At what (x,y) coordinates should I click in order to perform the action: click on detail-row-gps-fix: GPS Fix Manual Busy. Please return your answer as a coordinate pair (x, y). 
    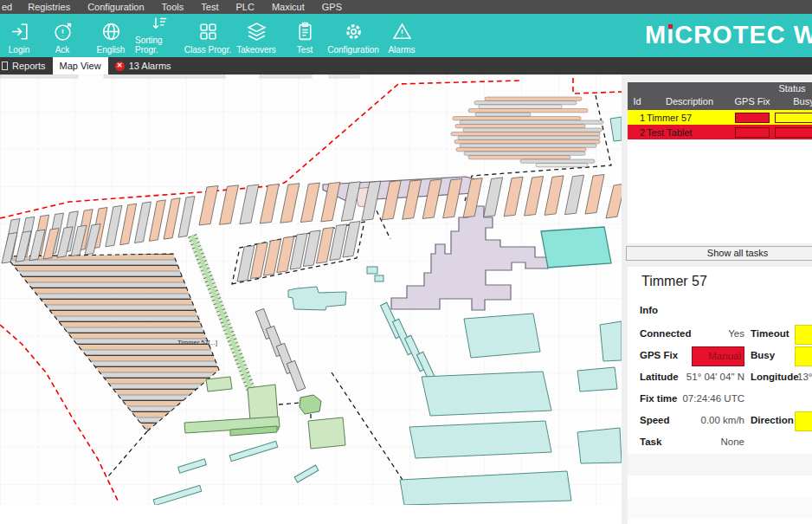
    Looking at the image, I should click on (720, 357).